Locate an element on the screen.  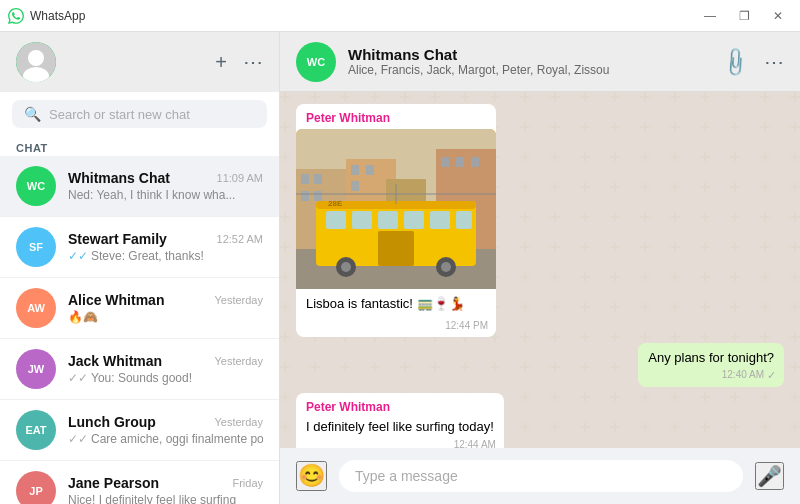
bubble-time: 12:44 AM is located at coordinates (475, 443).